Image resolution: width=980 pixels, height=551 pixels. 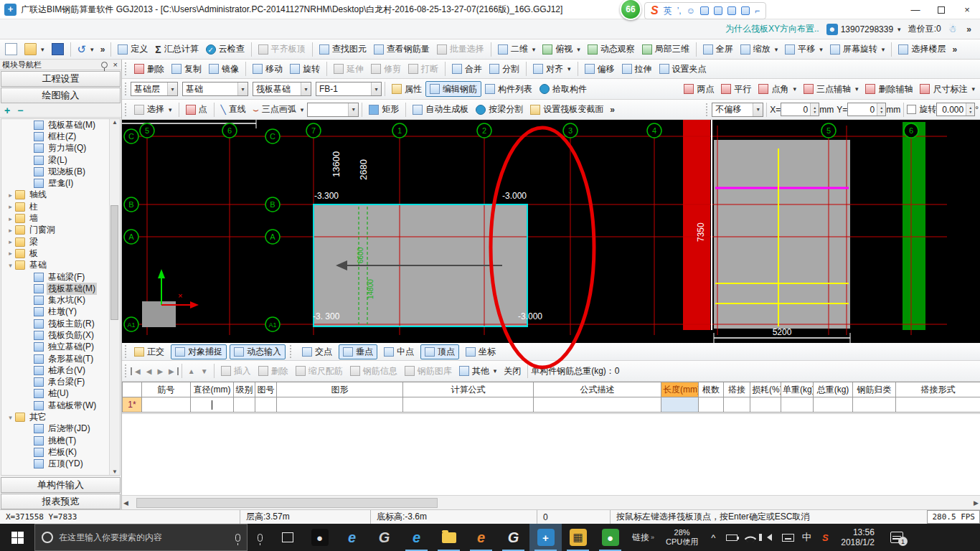 I want to click on axis-button-点角: 点角▾, so click(x=778, y=89).